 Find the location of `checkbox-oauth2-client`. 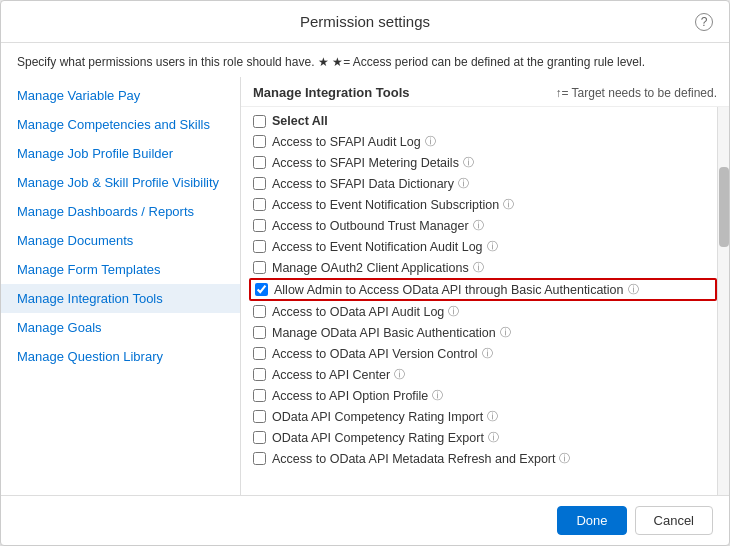

checkbox-oauth2-client is located at coordinates (260, 268).